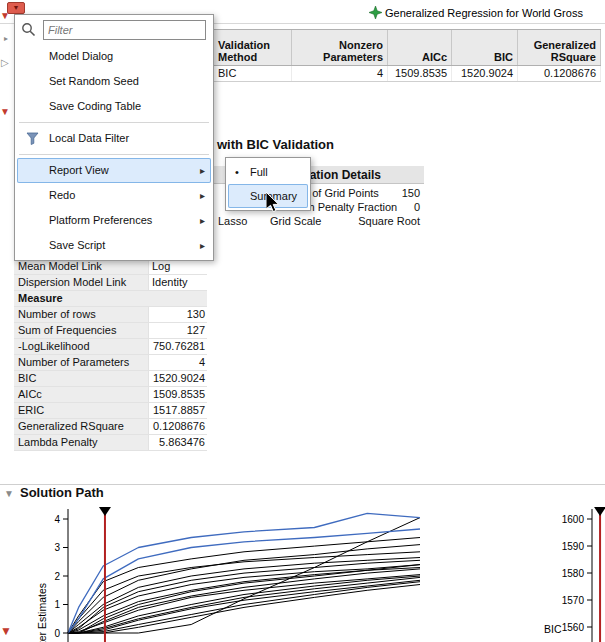 This screenshot has height=642, width=605. I want to click on disclosure-triangle-open-2: ▼, so click(5, 112).